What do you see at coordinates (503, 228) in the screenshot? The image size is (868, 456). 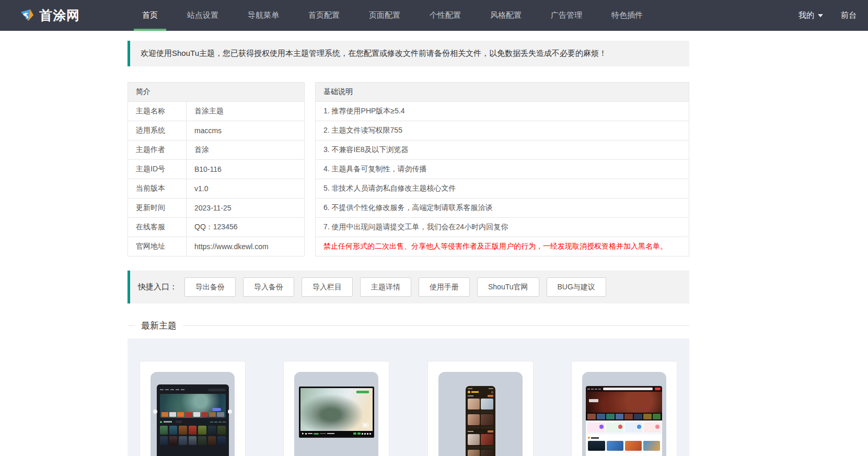 I see `table-row: 7. 使用中出现问题请提交工单，我们会在24小时内回复你` at bounding box center [503, 228].